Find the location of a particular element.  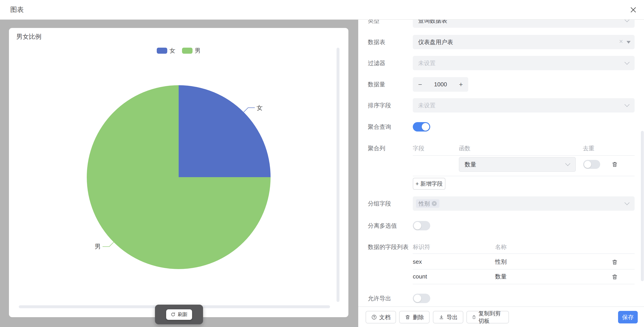

clear-icon: × is located at coordinates (621, 42).